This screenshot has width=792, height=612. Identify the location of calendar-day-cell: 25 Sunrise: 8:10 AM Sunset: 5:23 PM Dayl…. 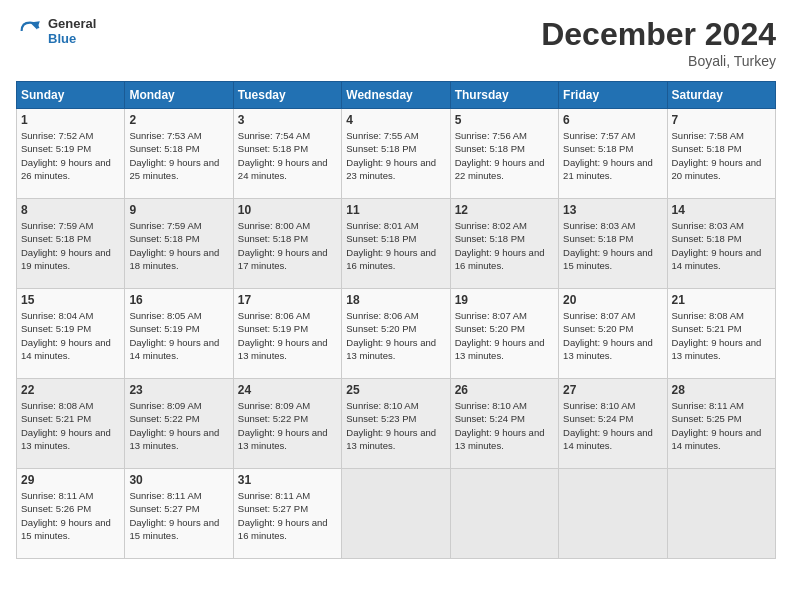
(396, 424).